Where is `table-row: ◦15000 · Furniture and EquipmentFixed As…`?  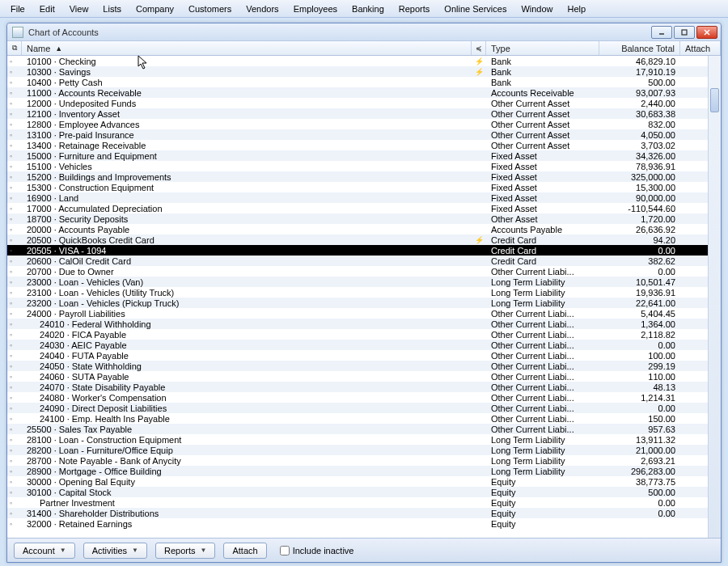
table-row: ◦15000 · Furniture and EquipmentFixed As… is located at coordinates (364, 155).